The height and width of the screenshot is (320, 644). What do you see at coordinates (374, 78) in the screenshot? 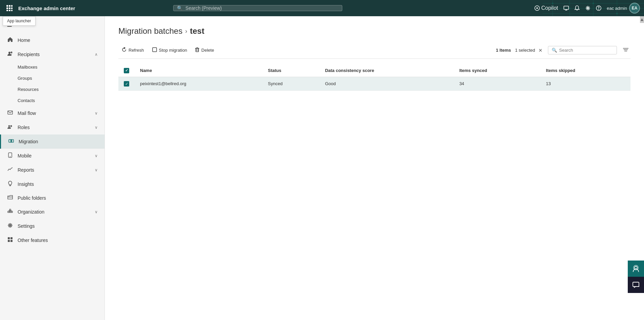
I see `data-table: ✓ Name Status Data consistency score Ite…` at bounding box center [374, 78].